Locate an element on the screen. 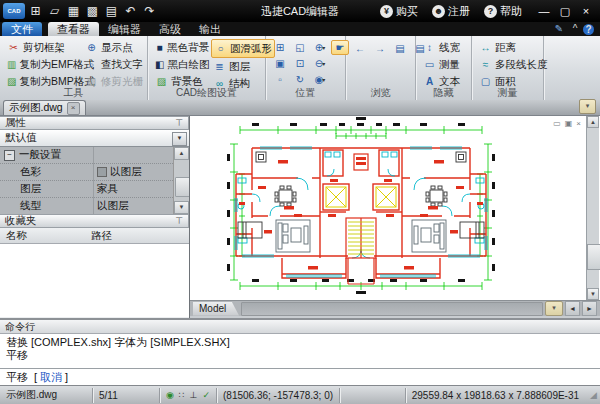 The height and width of the screenshot is (404, 600). show-points-icon: ⊕ is located at coordinates (92, 48).